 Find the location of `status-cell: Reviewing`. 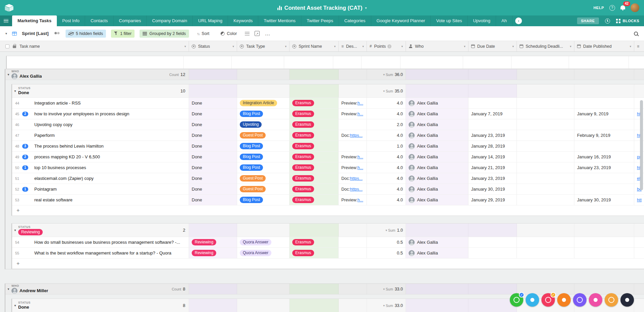

status-cell: Reviewing is located at coordinates (213, 242).